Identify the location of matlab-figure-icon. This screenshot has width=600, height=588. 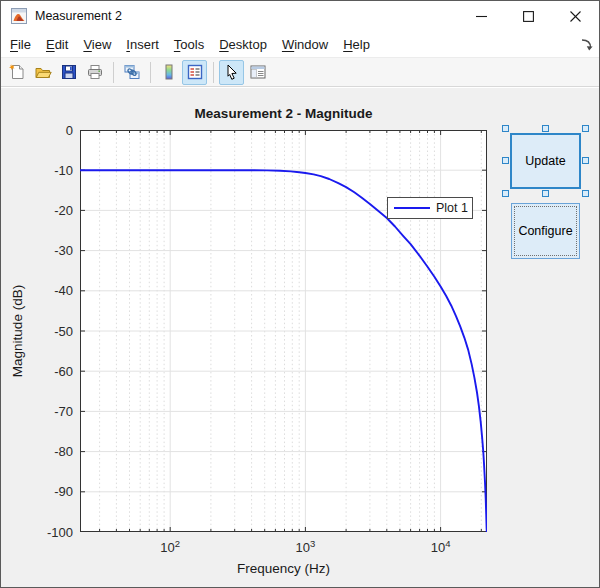
(19, 16).